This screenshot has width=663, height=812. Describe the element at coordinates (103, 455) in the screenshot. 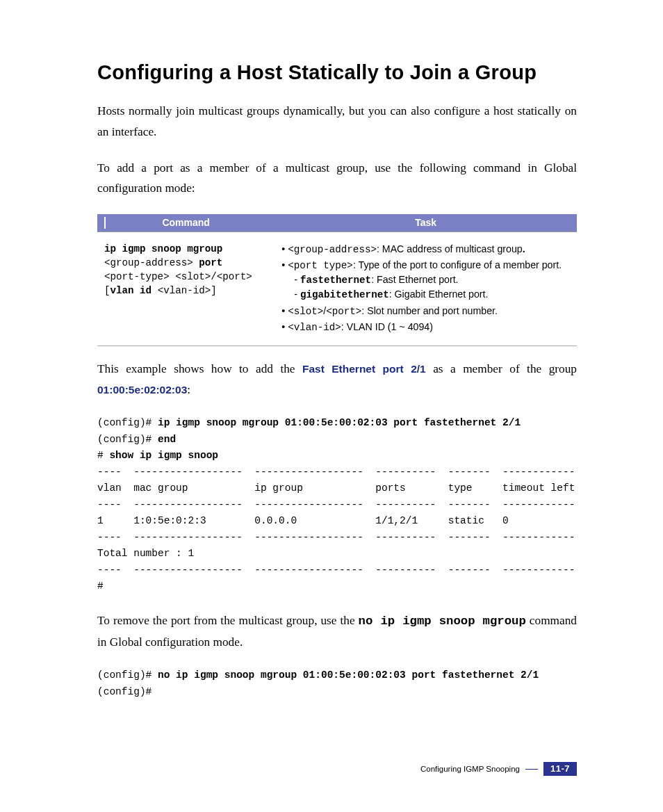

I see `prompt: #` at that location.